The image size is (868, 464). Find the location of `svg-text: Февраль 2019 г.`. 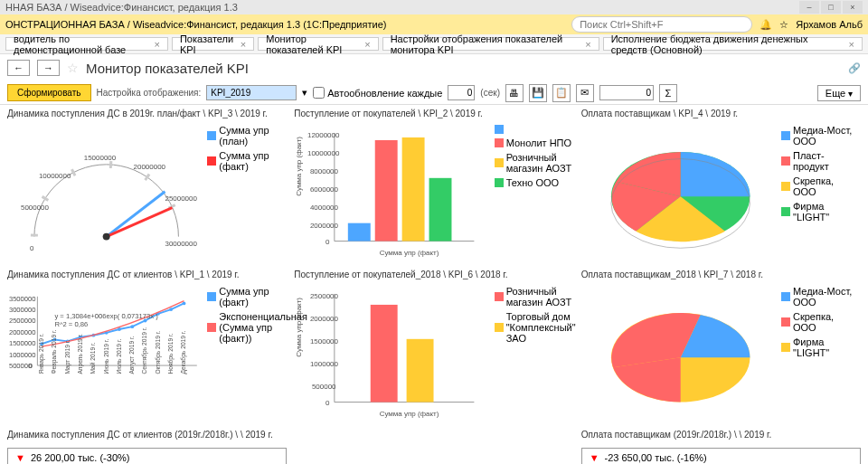

svg-text: Февраль 2019 г. is located at coordinates (54, 351).